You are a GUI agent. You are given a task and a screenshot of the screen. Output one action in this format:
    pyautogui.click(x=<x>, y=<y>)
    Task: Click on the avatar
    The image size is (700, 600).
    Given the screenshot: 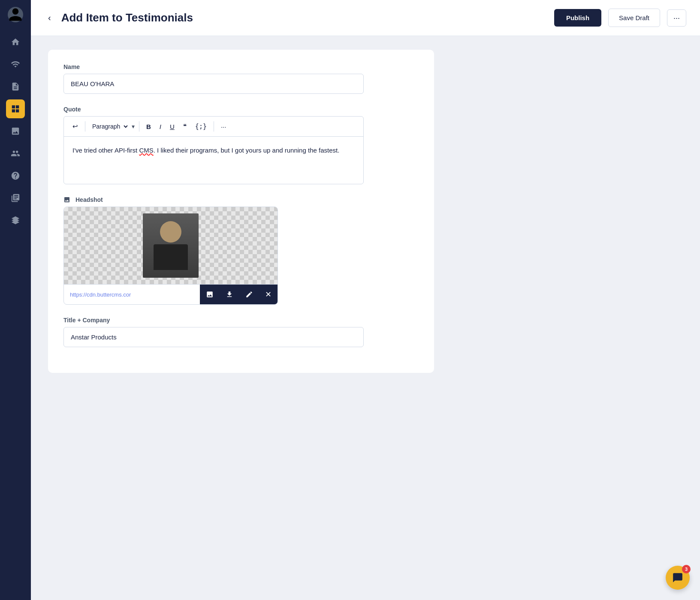 What is the action you would take?
    pyautogui.click(x=15, y=15)
    